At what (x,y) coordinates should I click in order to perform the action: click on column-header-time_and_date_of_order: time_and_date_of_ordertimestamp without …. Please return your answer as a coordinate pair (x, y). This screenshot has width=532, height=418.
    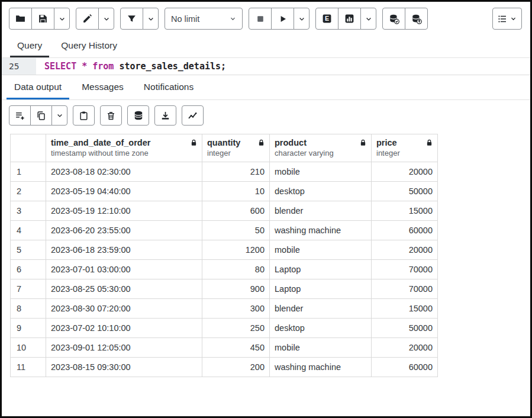
    Looking at the image, I should click on (124, 148).